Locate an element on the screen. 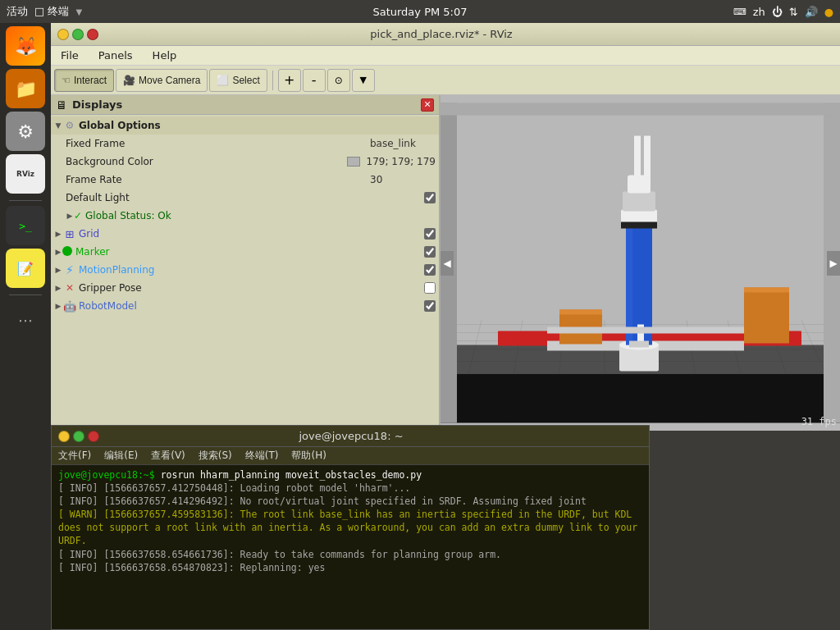  fit-button: ⊙ is located at coordinates (339, 80).